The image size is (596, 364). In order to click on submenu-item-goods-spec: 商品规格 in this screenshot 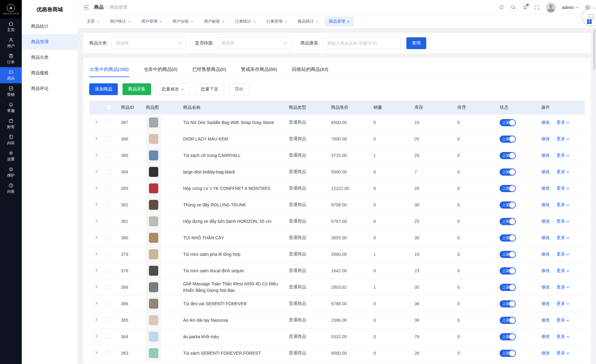, I will do `click(50, 73)`.